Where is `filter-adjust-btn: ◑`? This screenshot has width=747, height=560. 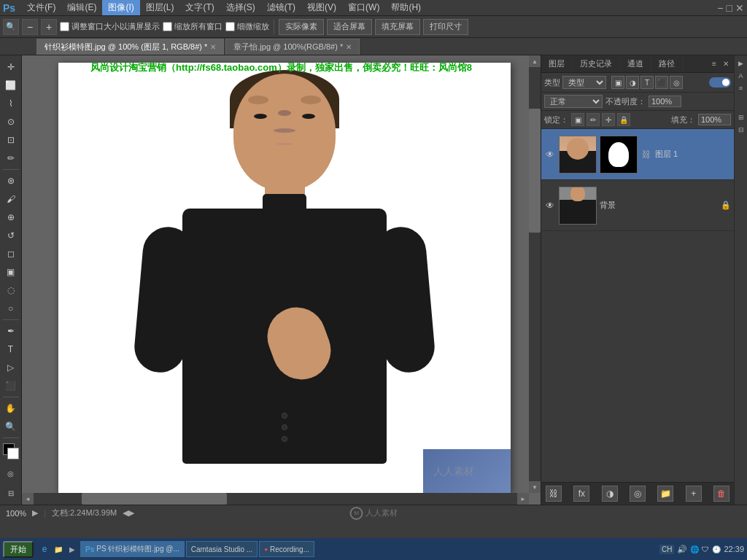
filter-adjust-btn: ◑ is located at coordinates (632, 82).